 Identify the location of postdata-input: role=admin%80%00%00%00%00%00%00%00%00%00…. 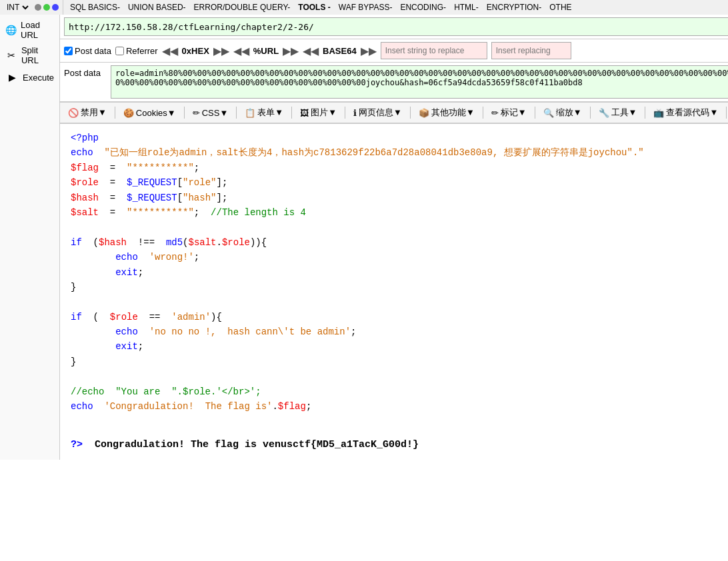
(419, 82).